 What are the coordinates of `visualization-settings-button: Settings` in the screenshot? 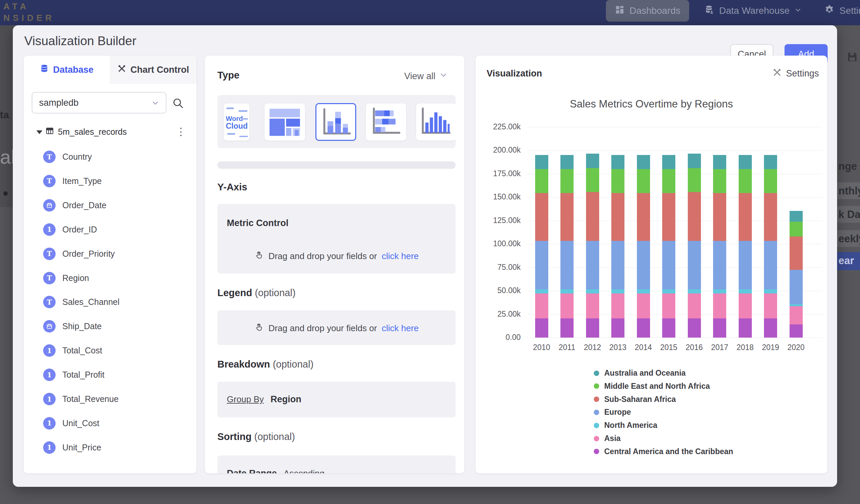 It's located at (796, 74).